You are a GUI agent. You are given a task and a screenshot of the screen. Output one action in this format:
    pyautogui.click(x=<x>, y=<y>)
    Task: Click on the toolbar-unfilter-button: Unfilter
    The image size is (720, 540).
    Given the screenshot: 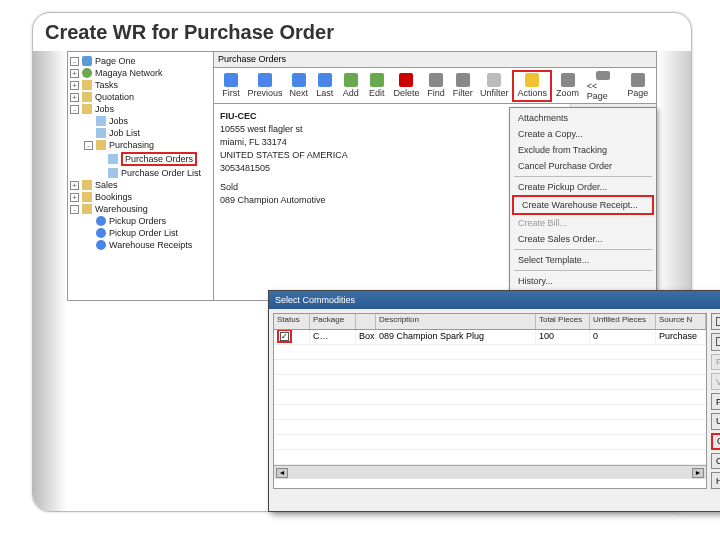 What is the action you would take?
    pyautogui.click(x=494, y=86)
    